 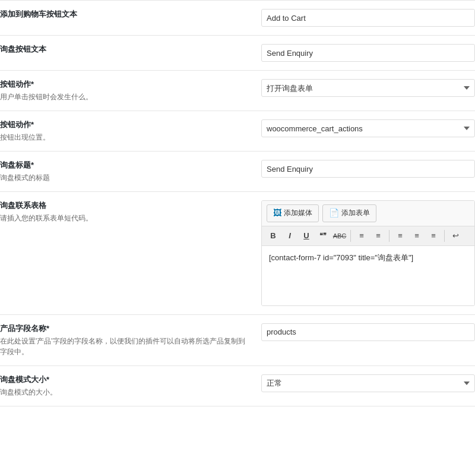 I want to click on input-col-button-action-1: 打开询盘表单, so click(x=368, y=88).